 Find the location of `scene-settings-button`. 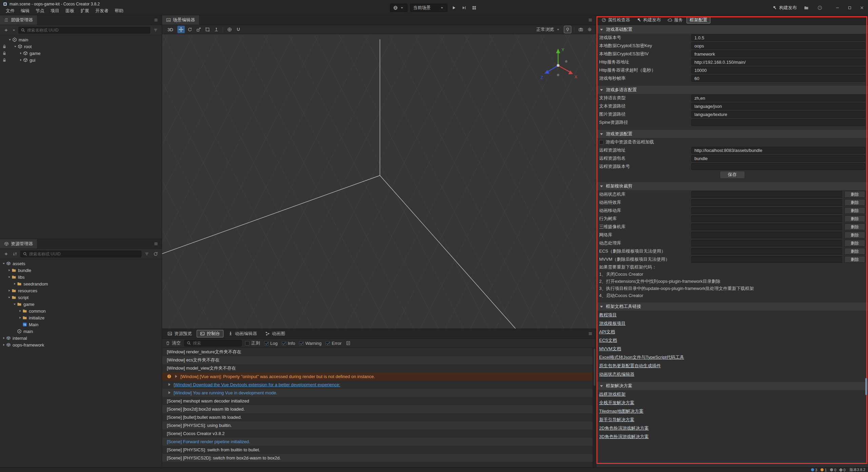

scene-settings-button is located at coordinates (590, 29).